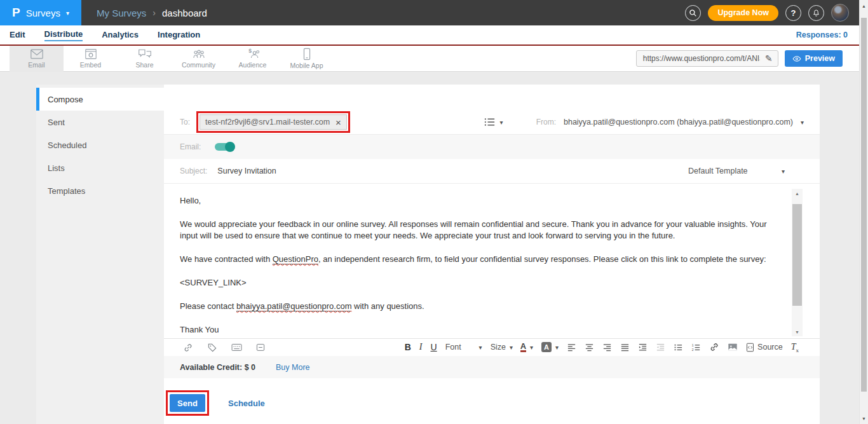  What do you see at coordinates (492, 367) in the screenshot?
I see `credit-row: Available Credit: $ 0 Buy More` at bounding box center [492, 367].